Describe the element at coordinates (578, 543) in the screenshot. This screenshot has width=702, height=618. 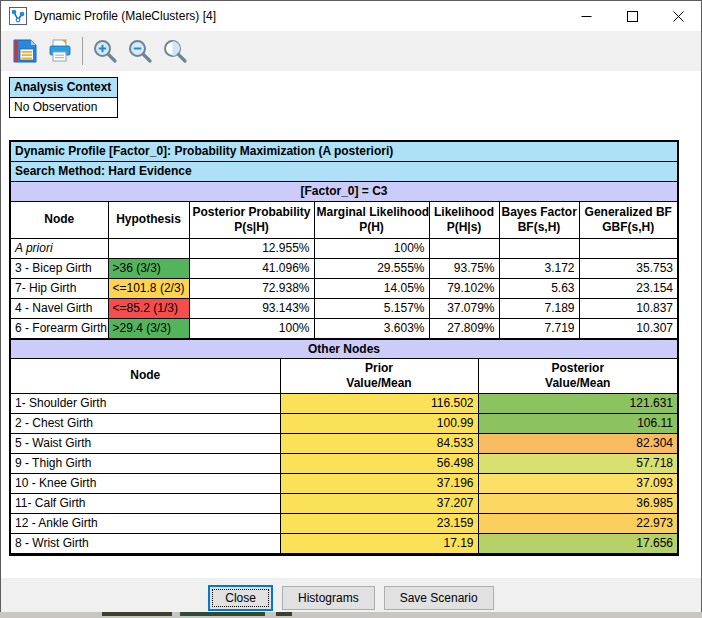
I see `posterior-value-cell: 17.656` at that location.